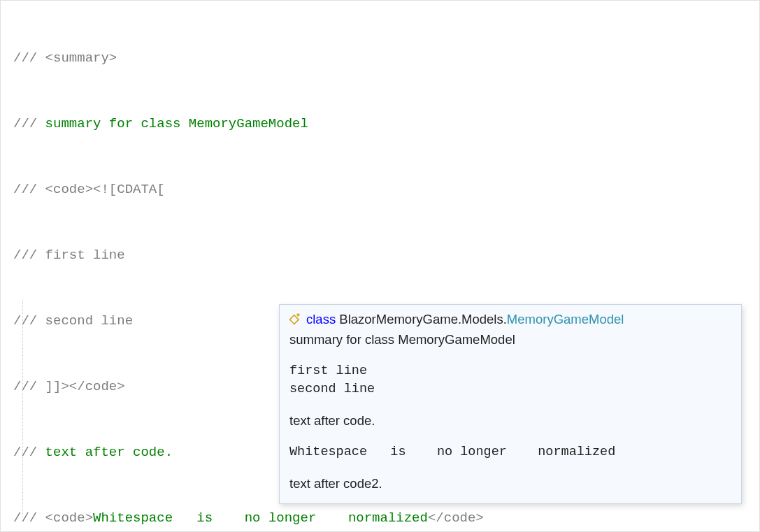  Describe the element at coordinates (53, 387) in the screenshot. I see `cdata-close: ]]>` at that location.